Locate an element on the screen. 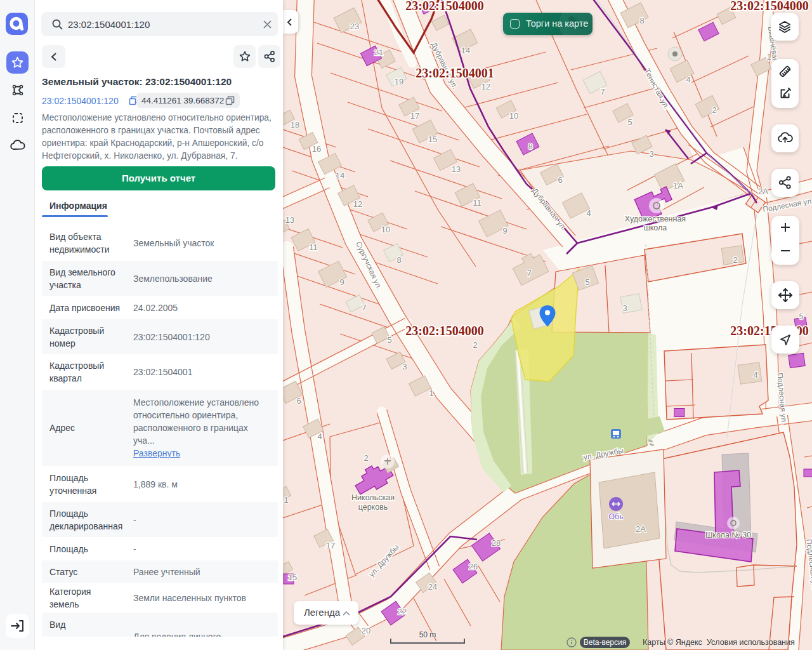  svg-text: 1А is located at coordinates (678, 185).